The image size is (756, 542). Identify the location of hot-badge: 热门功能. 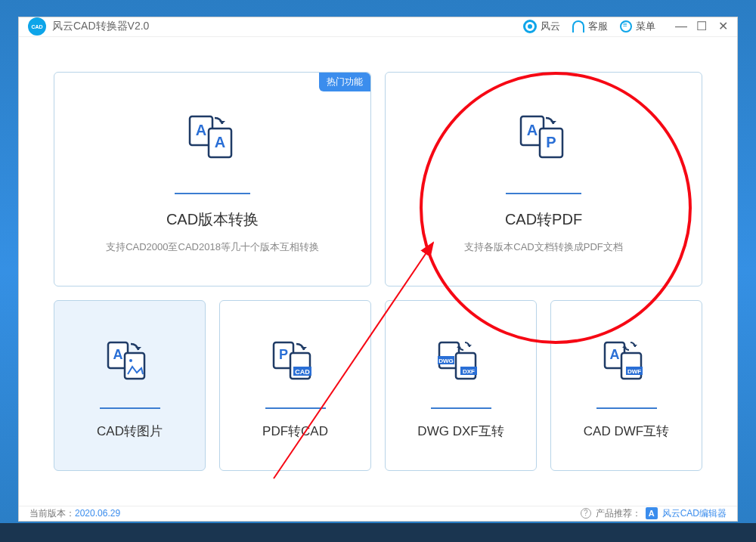
(345, 82).